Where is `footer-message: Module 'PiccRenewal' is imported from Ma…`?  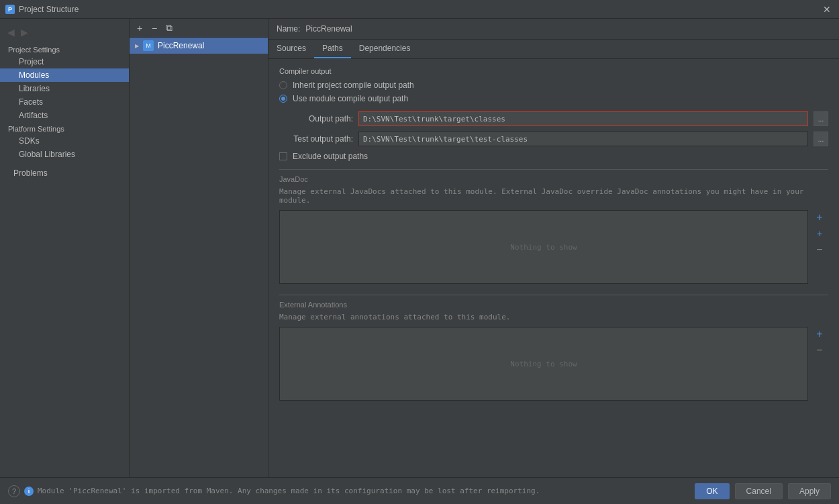
footer-message: Module 'PiccRenewal' is imported from Ma… is located at coordinates (289, 491).